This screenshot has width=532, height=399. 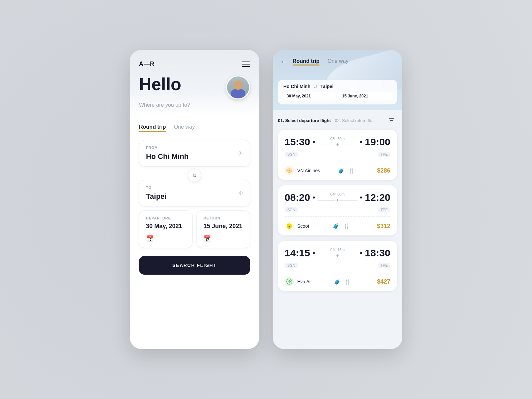 I want to click on tab-round-trip: Round trip, so click(x=152, y=128).